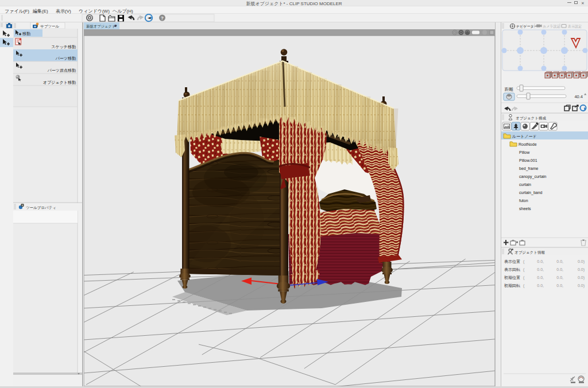  Describe the element at coordinates (512, 270) in the screenshot. I see `svg-text: 表示回転` at that location.